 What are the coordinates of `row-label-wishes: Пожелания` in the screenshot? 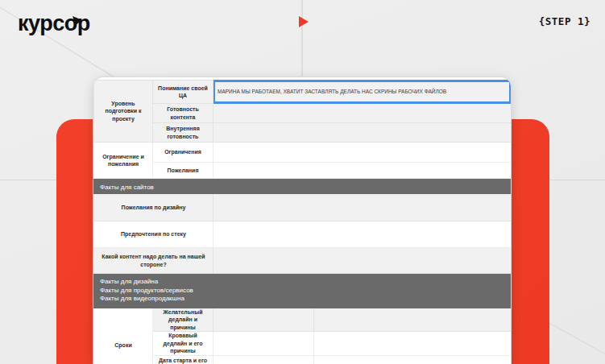 It's located at (184, 171).